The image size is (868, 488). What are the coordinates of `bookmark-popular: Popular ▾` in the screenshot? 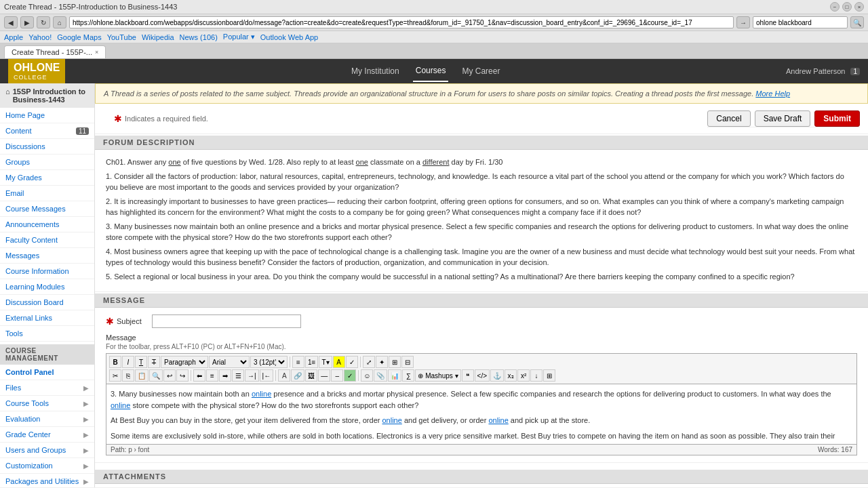 It's located at (239, 37).